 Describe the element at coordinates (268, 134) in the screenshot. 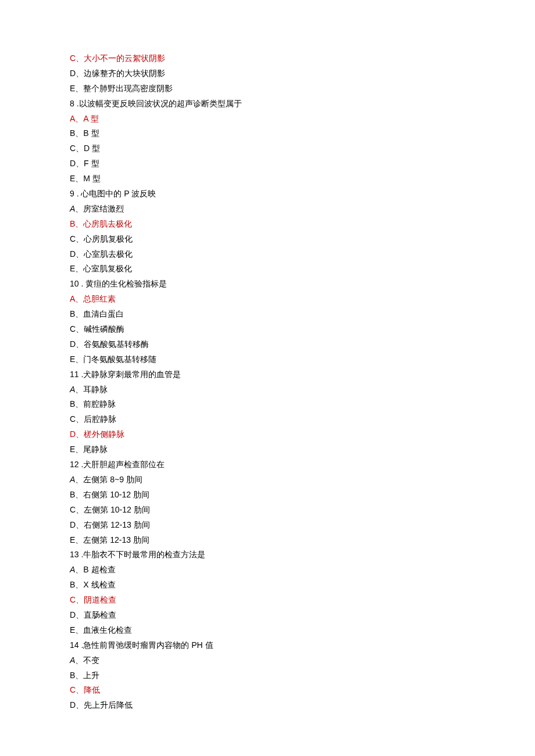

I see `text-line: B、B 型` at that location.